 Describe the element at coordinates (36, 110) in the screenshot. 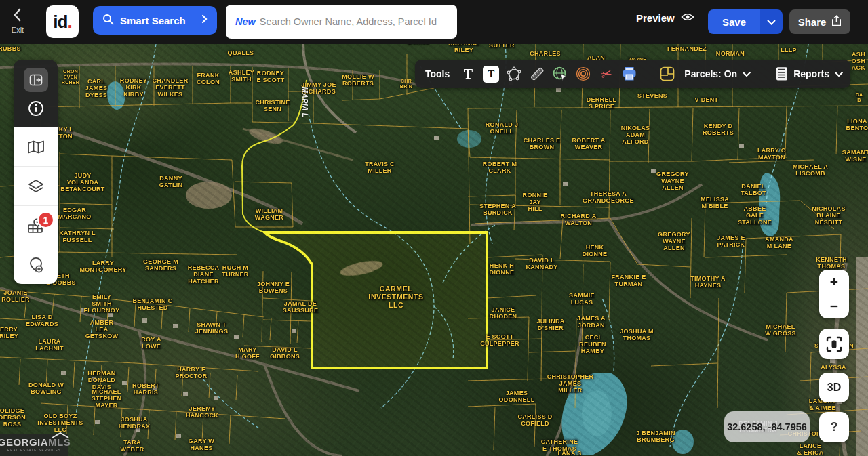

I see `info-button` at that location.